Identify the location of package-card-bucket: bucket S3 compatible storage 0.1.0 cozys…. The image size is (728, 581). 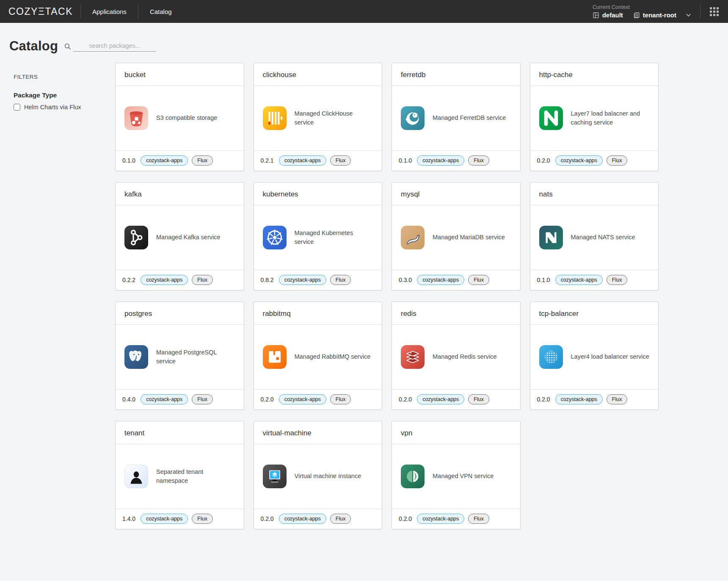
(179, 117).